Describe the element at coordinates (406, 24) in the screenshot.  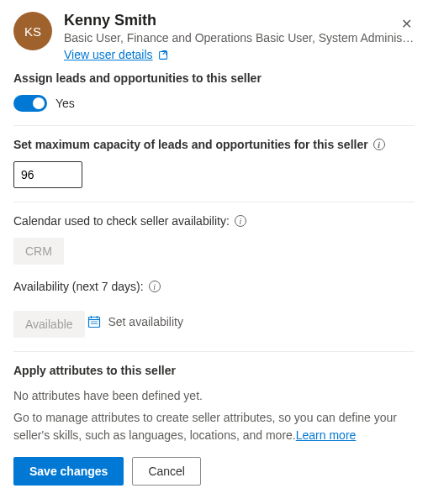
I see `close-button: ✕` at that location.